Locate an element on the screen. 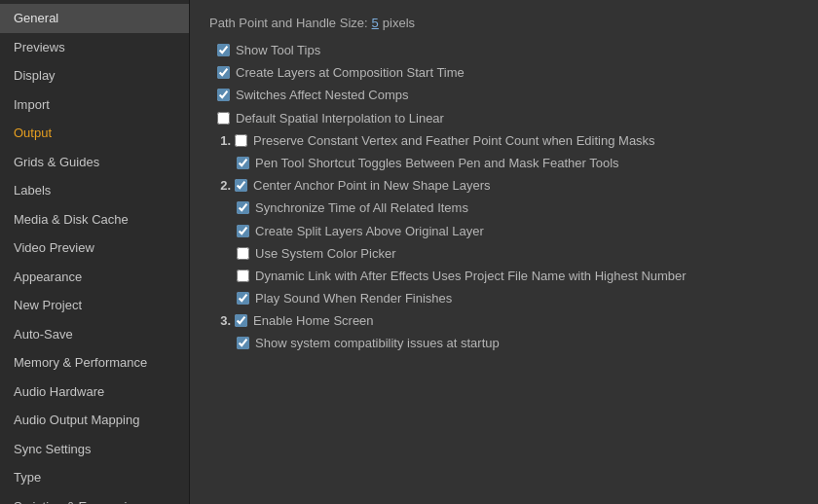  number-label-preserve-vertex: 1. is located at coordinates (220, 140).